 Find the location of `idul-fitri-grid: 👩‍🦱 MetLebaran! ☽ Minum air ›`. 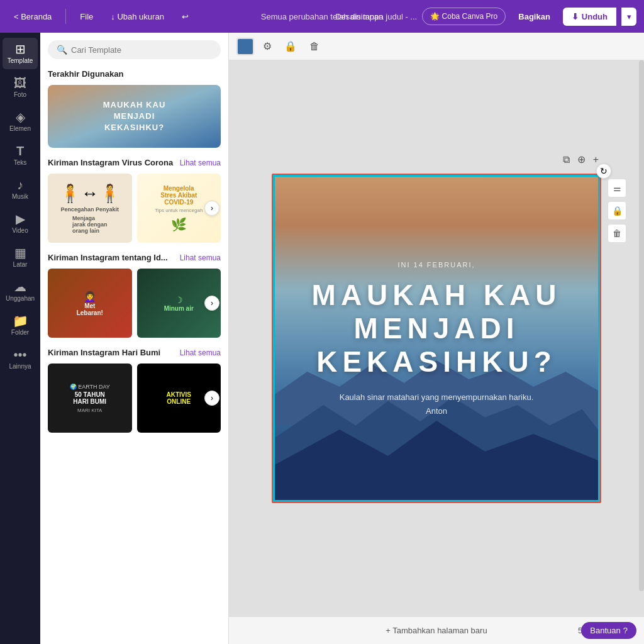

idul-fitri-grid: 👩‍🦱 MetLebaran! ☽ Minum air › is located at coordinates (135, 303).